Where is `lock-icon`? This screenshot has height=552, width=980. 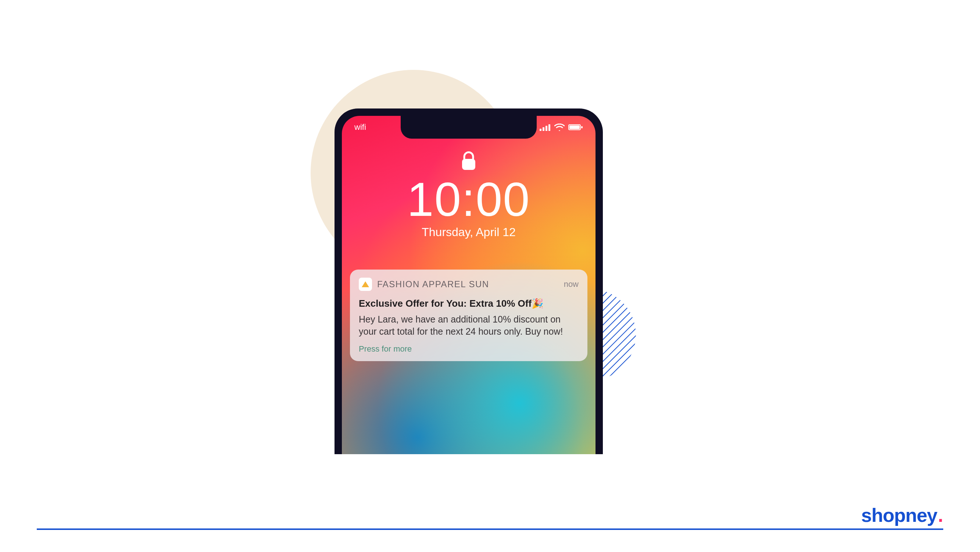 lock-icon is located at coordinates (469, 162).